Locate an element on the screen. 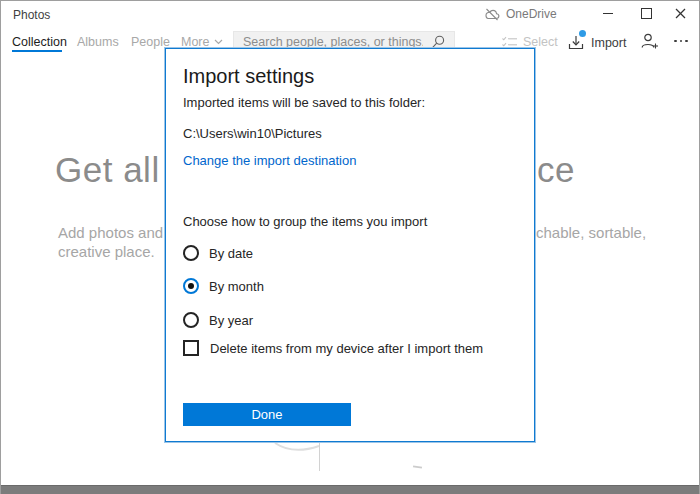 The height and width of the screenshot is (494, 700). radio-option-by-date: By date is located at coordinates (218, 253).